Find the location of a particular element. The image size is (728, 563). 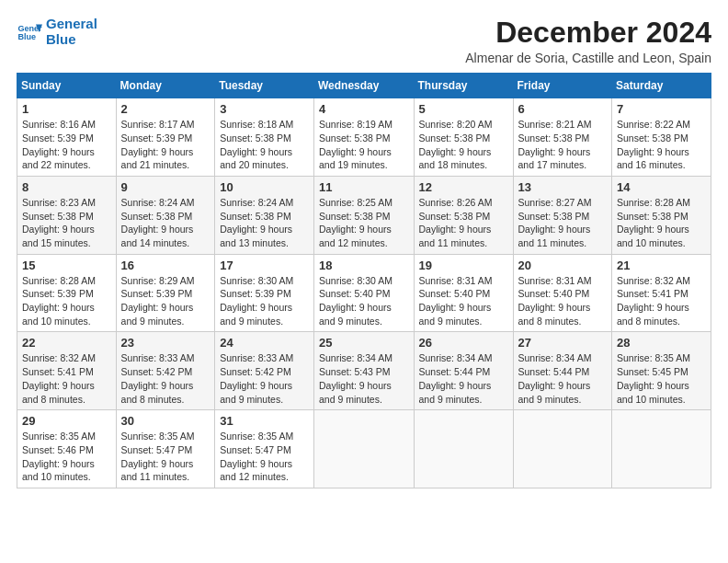

day-info: Sunrise: 8:28 AMSunset: 5:39 PMDaylight:… is located at coordinates (59, 301).